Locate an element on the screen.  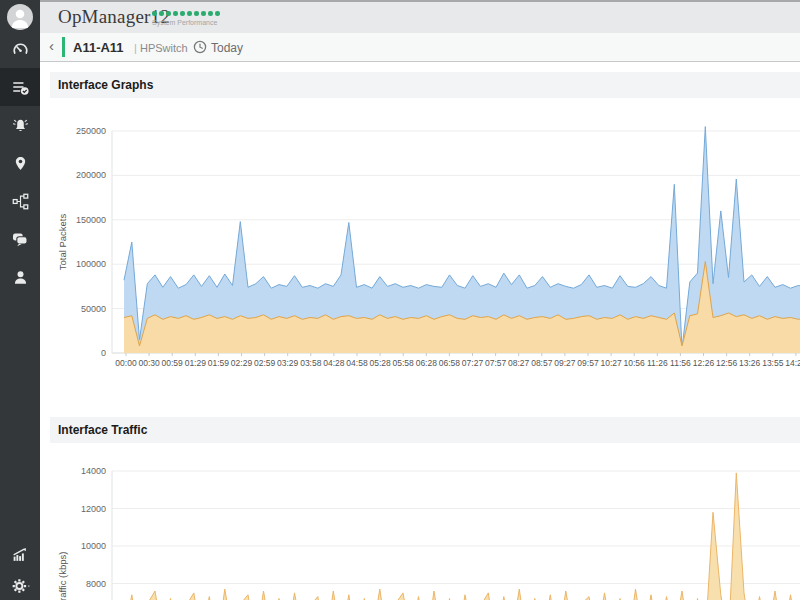
section-title: Interface Graphs is located at coordinates (102, 85).